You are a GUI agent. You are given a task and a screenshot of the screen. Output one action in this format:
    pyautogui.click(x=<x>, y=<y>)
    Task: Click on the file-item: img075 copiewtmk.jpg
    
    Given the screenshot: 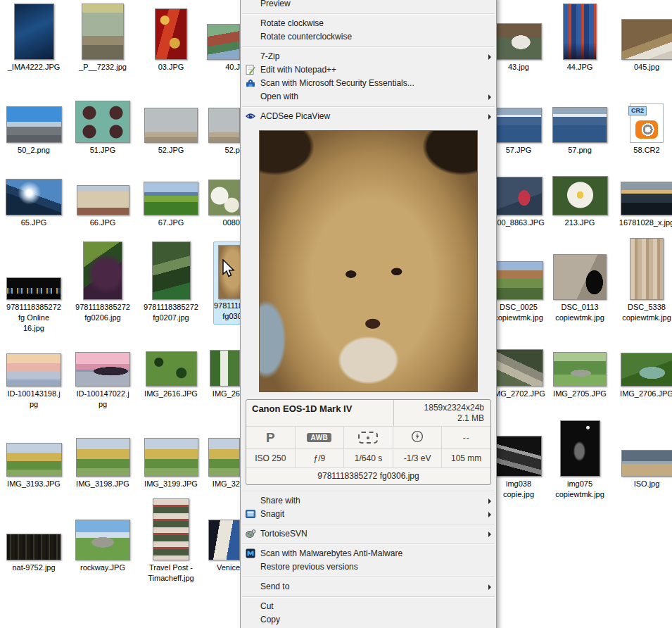 What is the action you would take?
    pyautogui.click(x=580, y=460)
    